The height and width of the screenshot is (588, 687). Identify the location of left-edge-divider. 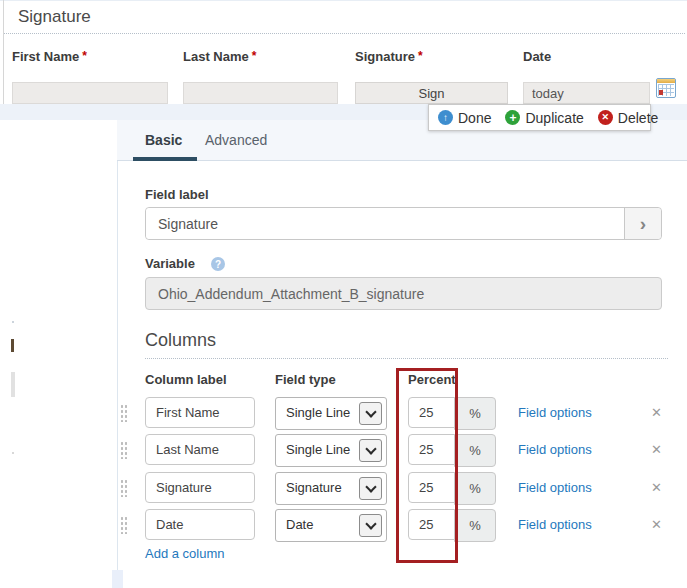
(4, 54).